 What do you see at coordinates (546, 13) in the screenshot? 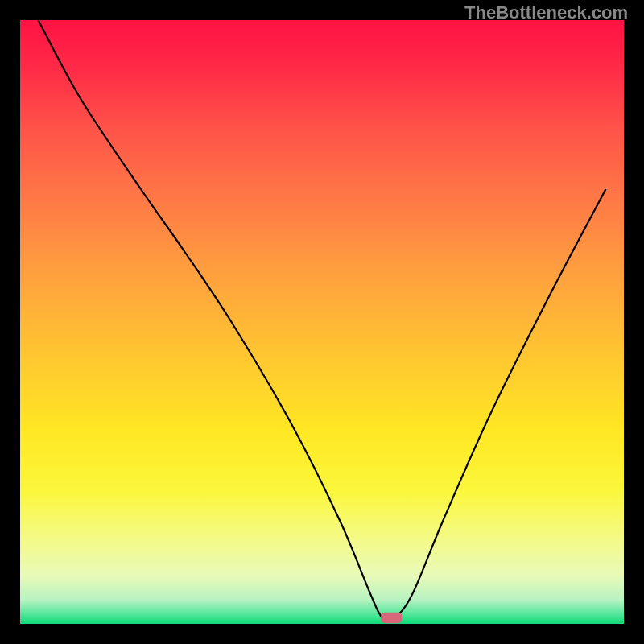
I see `watermark-text: TheBottleneck.com` at bounding box center [546, 13].